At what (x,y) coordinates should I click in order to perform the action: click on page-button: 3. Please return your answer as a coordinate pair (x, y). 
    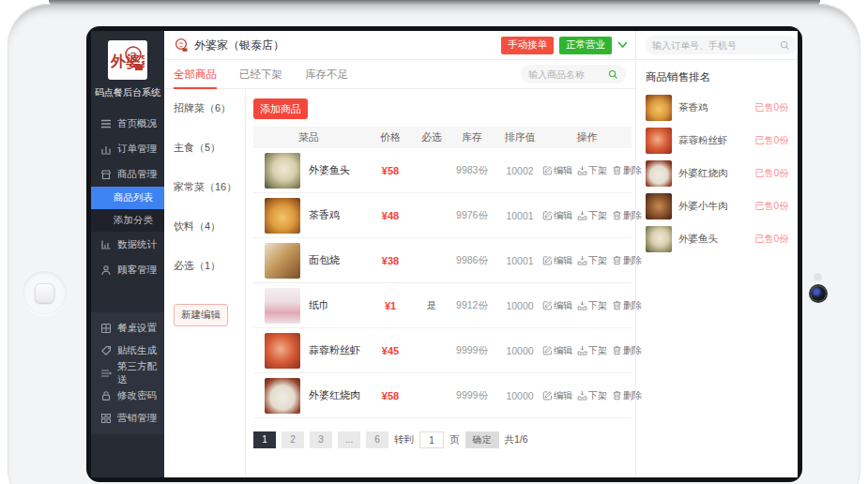
    Looking at the image, I should click on (321, 440).